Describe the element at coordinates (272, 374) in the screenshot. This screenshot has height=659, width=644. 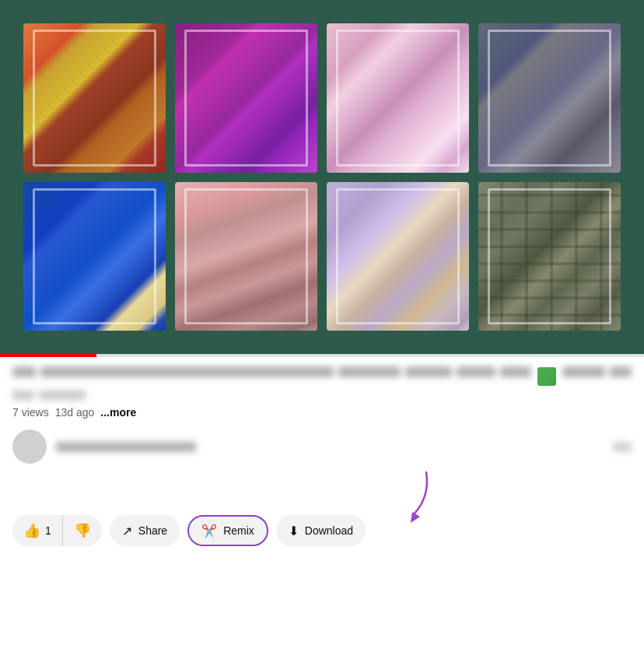
I see `title-placeholder` at that location.